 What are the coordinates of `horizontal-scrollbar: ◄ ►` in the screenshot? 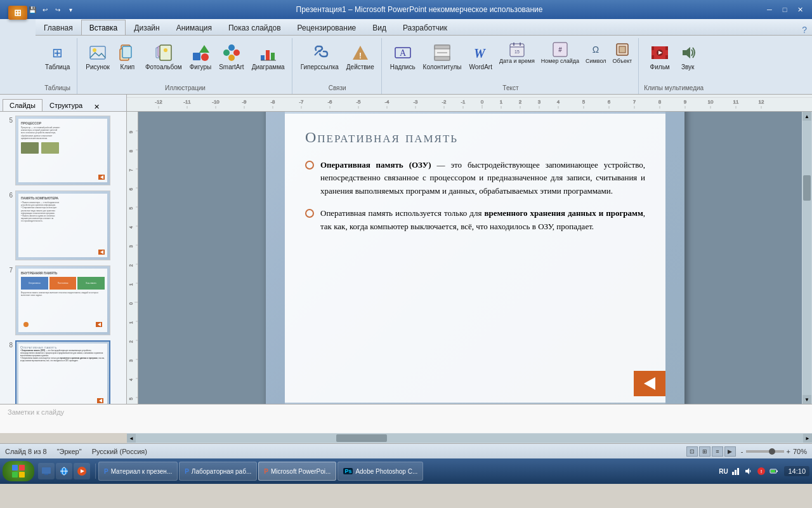 It's located at (469, 438).